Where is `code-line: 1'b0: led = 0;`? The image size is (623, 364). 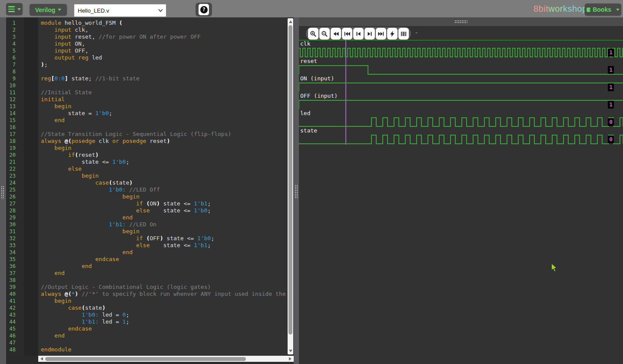
code-line: 1'b0: led = 0; is located at coordinates (164, 315).